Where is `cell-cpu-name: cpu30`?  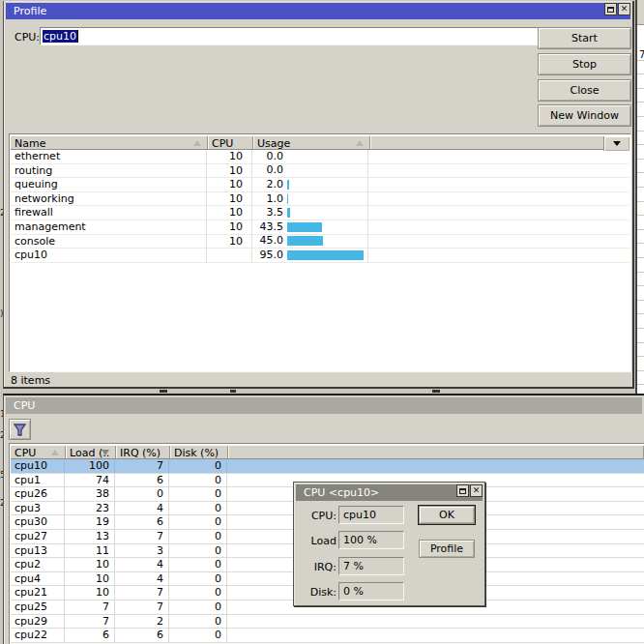
cell-cpu-name: cpu30 is located at coordinates (38, 522).